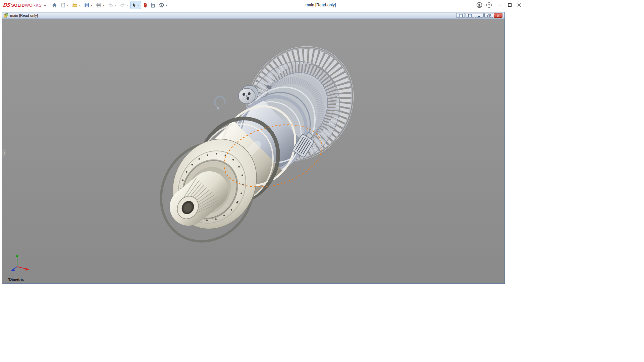  What do you see at coordinates (163, 5) in the screenshot?
I see `options-button: ▾` at bounding box center [163, 5].